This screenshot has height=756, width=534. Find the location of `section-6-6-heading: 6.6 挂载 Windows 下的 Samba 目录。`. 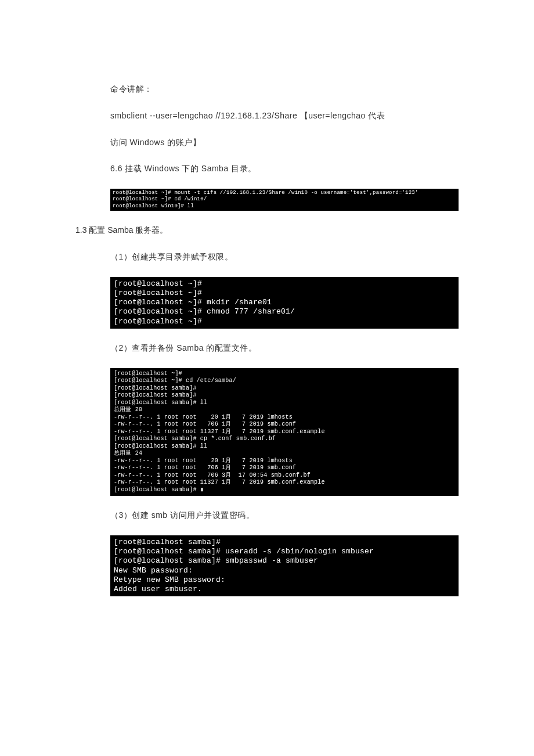

section-6-6-heading: 6.6 挂载 Windows 下的 Samba 目录。 is located at coordinates (284, 169).